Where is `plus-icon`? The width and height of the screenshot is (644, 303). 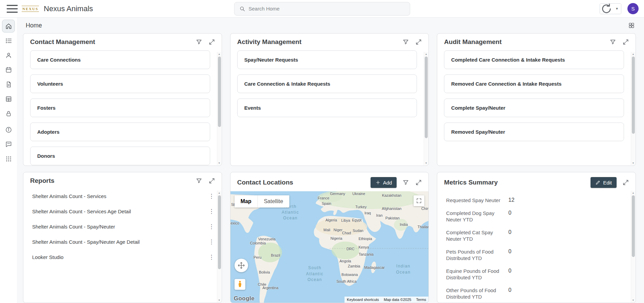
plus-icon is located at coordinates (378, 182).